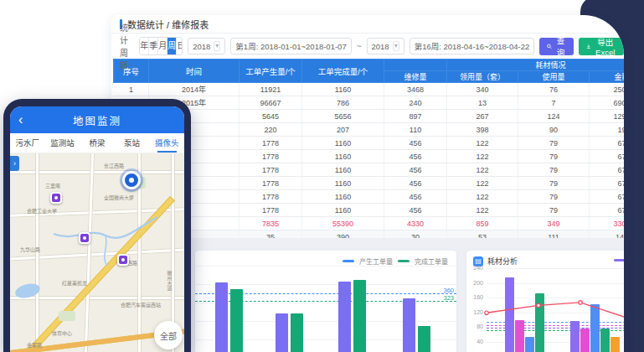 This screenshot has width=644, height=352. I want to click on week-from-input: 第1周: 2018-01-01~2018-01-07, so click(291, 46).